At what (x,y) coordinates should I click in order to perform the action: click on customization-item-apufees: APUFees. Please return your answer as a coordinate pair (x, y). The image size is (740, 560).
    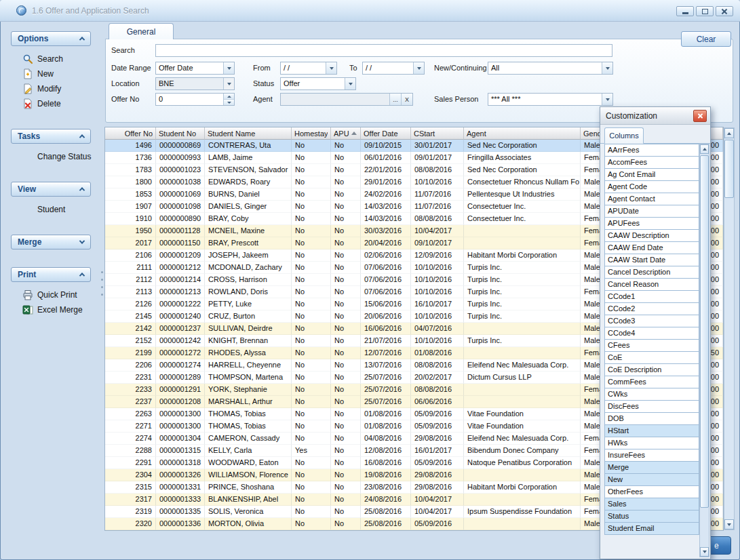
    Looking at the image, I should click on (652, 224).